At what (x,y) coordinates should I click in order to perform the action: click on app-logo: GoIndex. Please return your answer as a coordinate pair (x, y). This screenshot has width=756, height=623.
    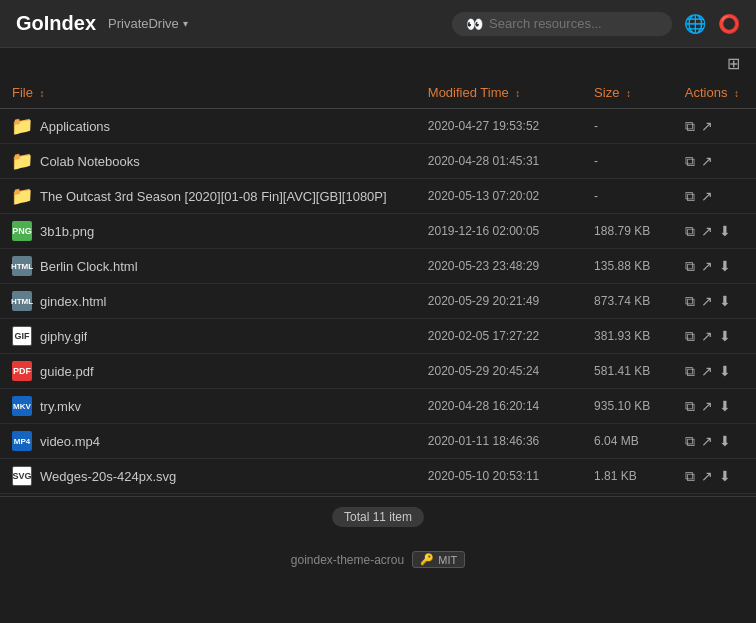
    Looking at the image, I should click on (56, 24).